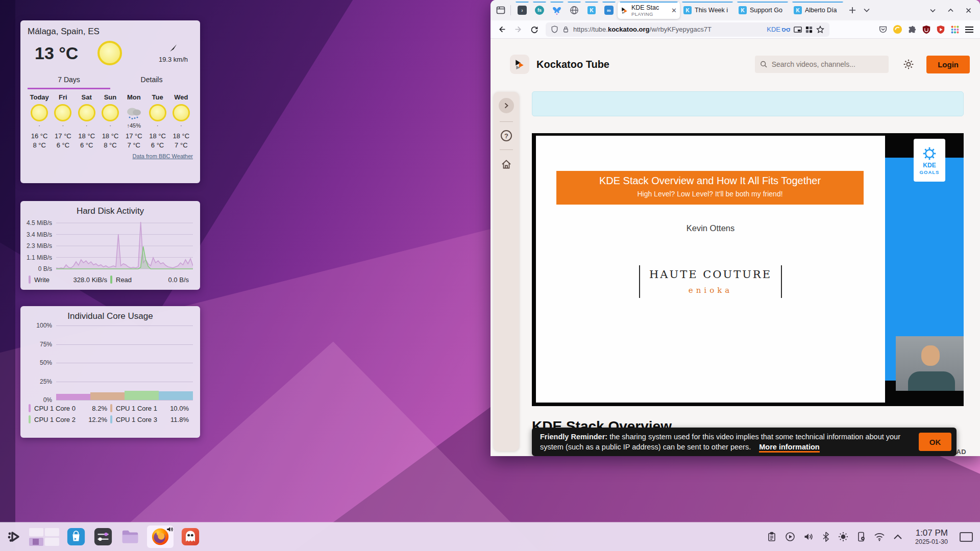  Describe the element at coordinates (103, 537) in the screenshot. I see `system-settings-app-icon` at that location.